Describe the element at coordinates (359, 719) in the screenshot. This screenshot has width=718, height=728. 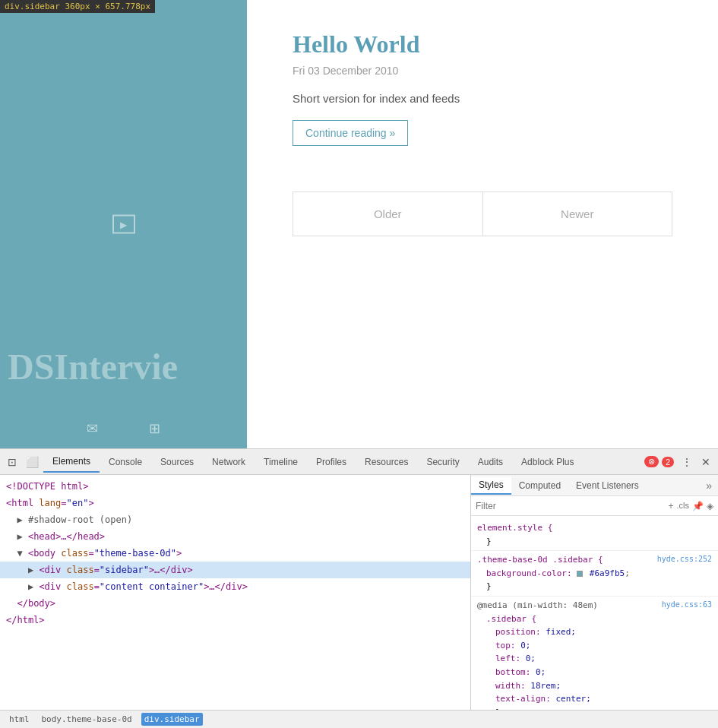
I see `devtools-breadcrumb: html body.theme-base-0d div.sidebar` at that location.